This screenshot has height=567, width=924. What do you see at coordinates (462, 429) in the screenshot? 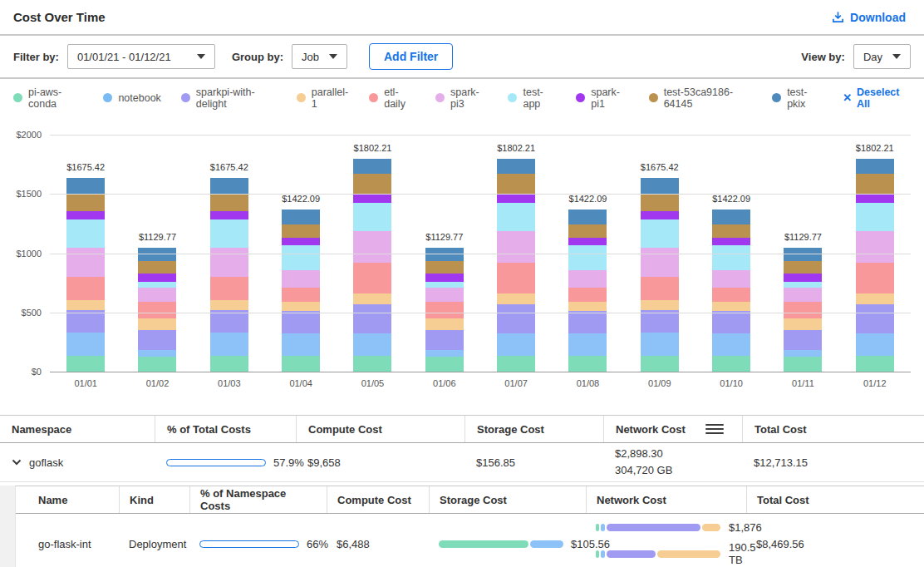
I see `namespace-table-header: Namespace % of Total Costs Compute Cost …` at bounding box center [462, 429].